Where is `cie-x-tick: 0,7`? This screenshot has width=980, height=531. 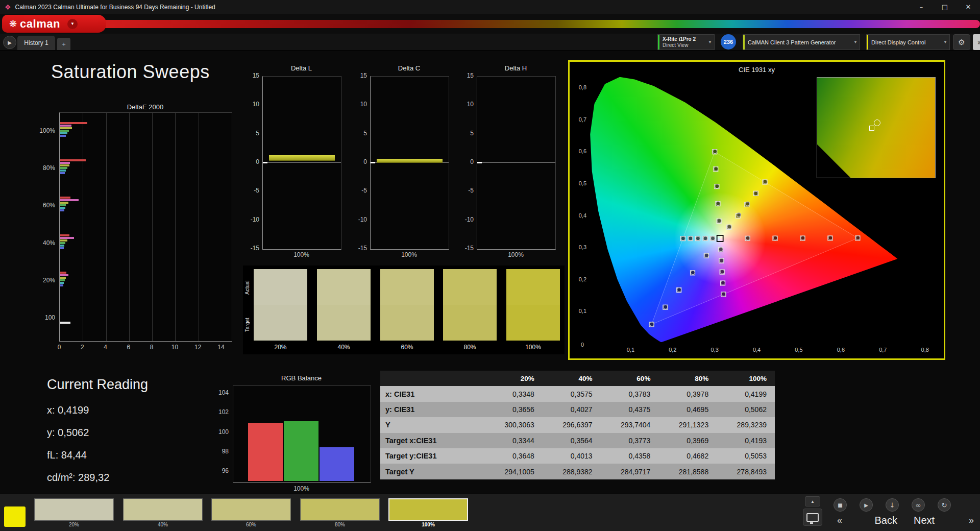
cie-x-tick: 0,7 is located at coordinates (883, 350).